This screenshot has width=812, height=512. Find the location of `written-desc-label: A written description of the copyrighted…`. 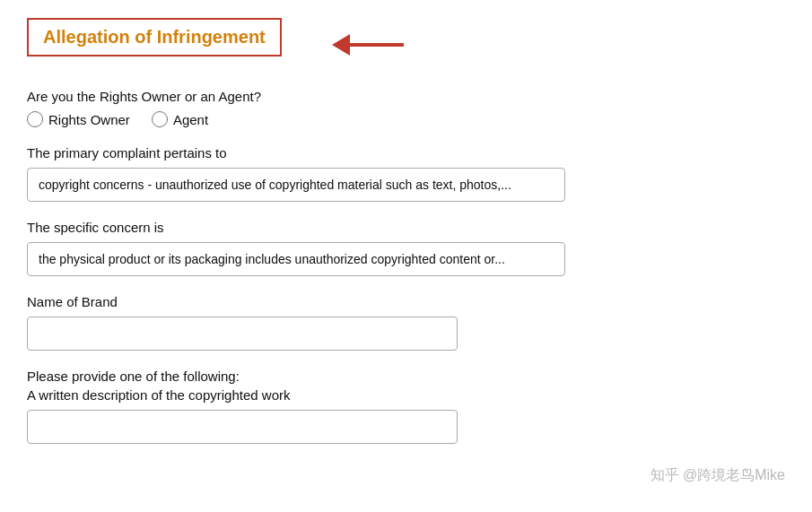

written-desc-label: A written description of the copyrighted… is located at coordinates (406, 395).